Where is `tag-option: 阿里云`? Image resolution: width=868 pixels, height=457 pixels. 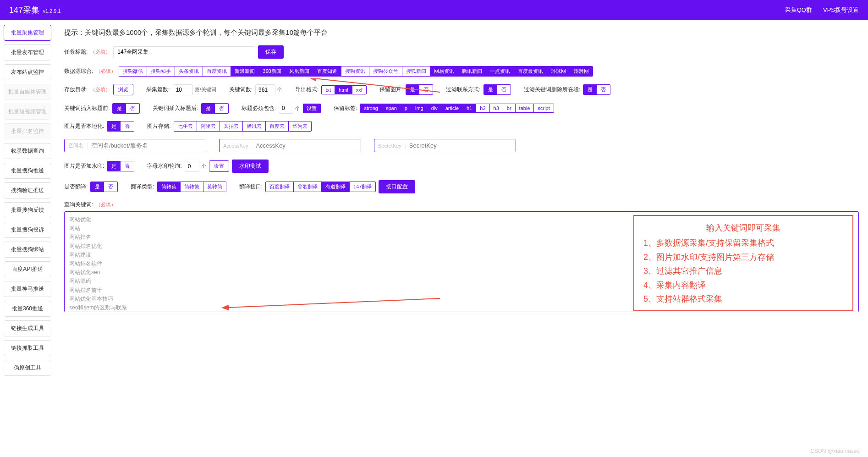
tag-option: 阿里云 is located at coordinates (209, 127).